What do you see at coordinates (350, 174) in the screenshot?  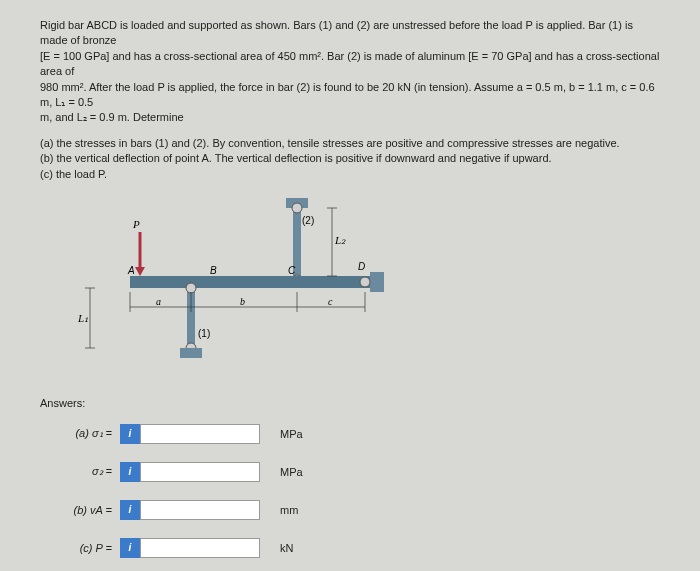 I see `subpart-c: (c) the load P.` at bounding box center [350, 174].